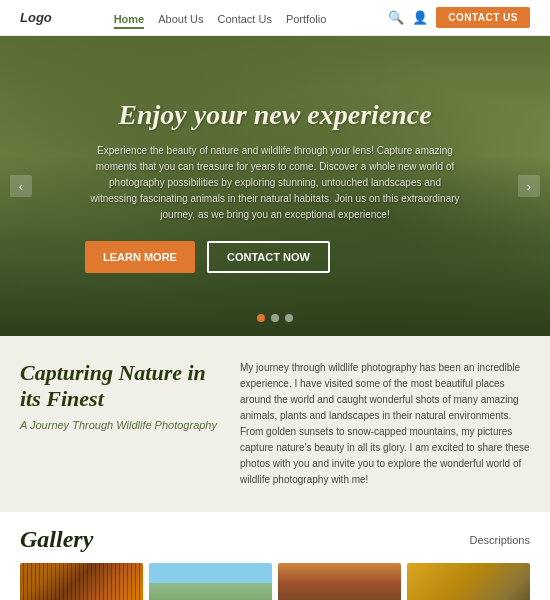 This screenshot has width=550, height=600. What do you see at coordinates (180, 18) in the screenshot?
I see `nav-item-about: About Us` at bounding box center [180, 18].